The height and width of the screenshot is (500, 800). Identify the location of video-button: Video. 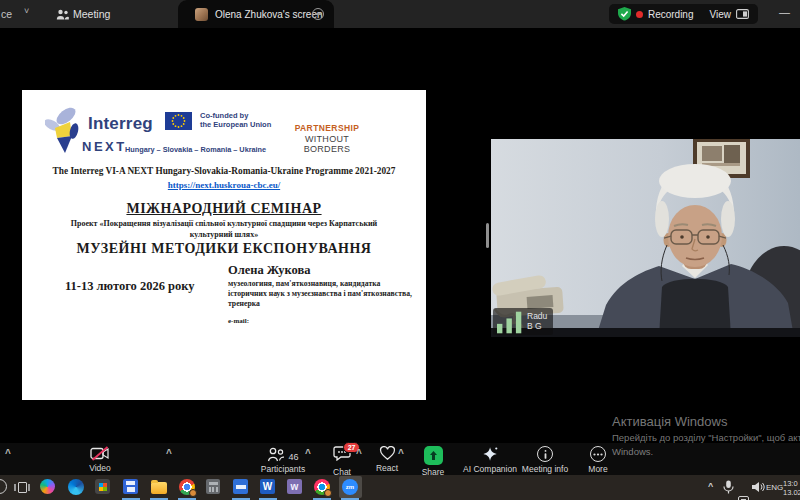
(100, 460).